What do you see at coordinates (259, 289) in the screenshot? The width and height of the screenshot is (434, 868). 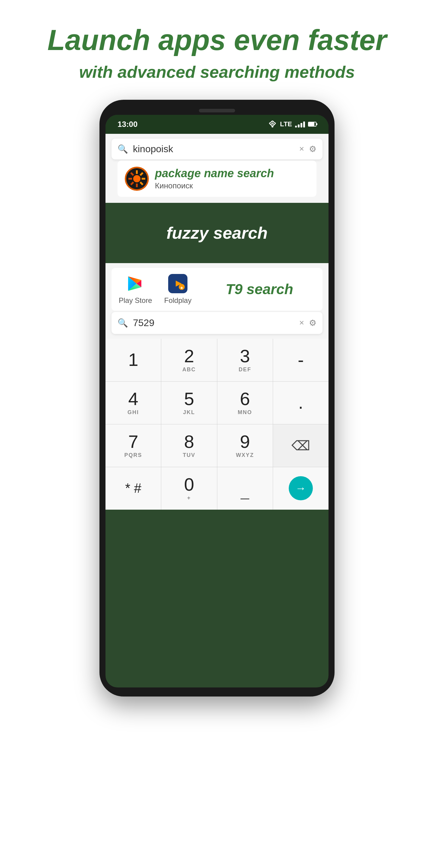 I see `t9-label: T9 search` at bounding box center [259, 289].